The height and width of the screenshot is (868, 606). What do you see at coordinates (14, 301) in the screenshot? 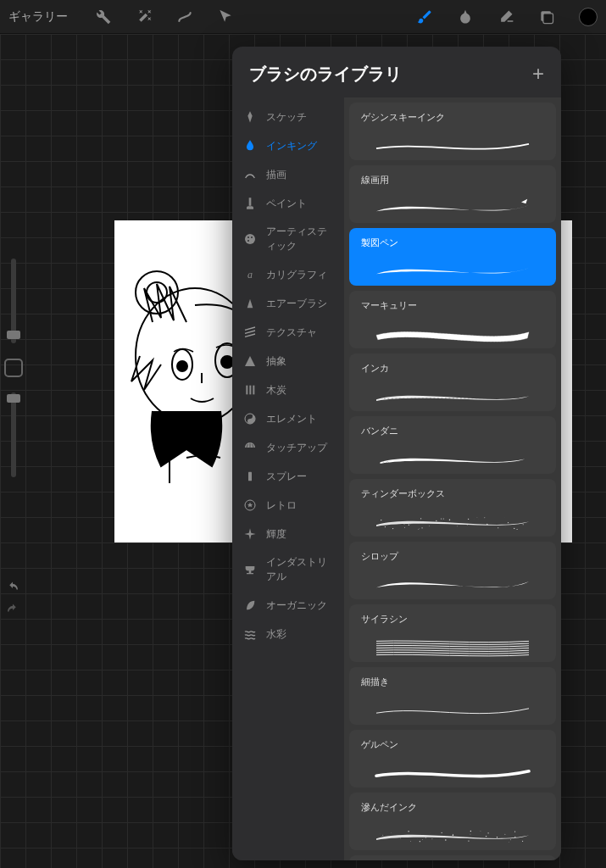
I see `brush-size-slider` at bounding box center [14, 301].